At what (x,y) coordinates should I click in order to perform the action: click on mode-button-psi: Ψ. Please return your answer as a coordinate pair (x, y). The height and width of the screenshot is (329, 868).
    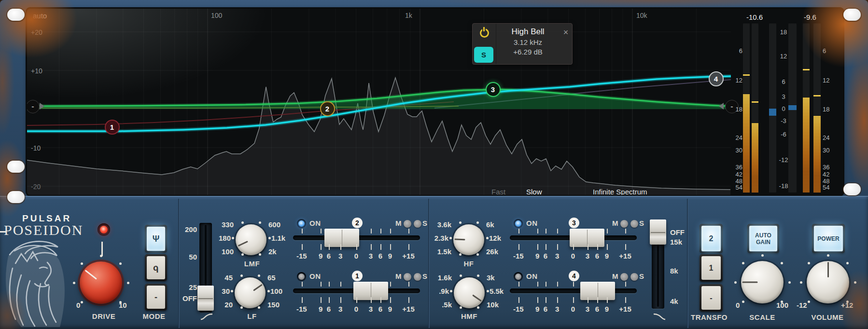
    Looking at the image, I should click on (156, 239).